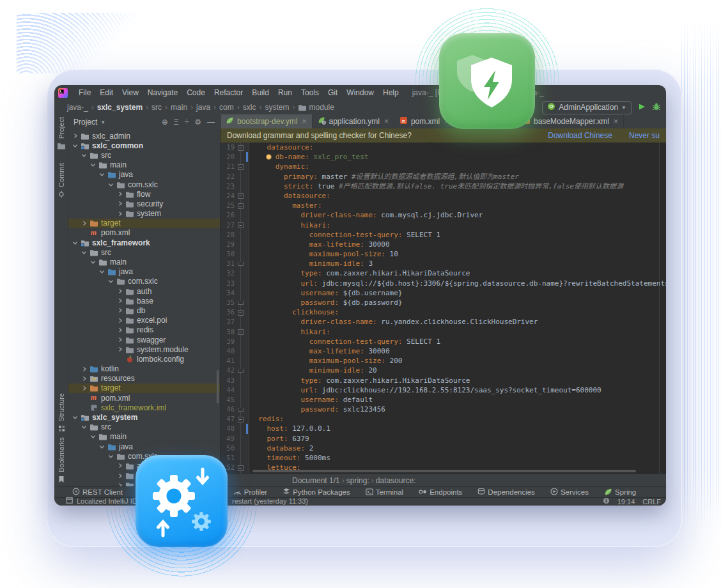 The width and height of the screenshot is (721, 588). What do you see at coordinates (198, 122) in the screenshot?
I see `settings-icon: ⚙` at bounding box center [198, 122].